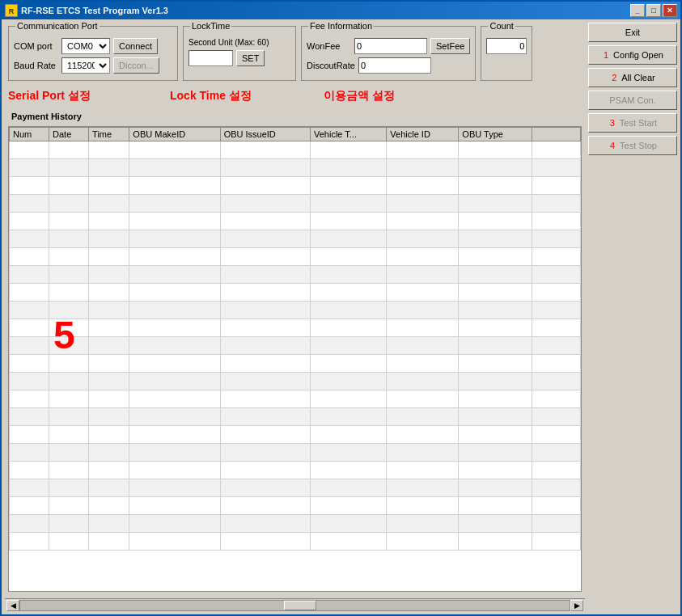  I want to click on test-stop-button: 4 Test Stop, so click(633, 146).